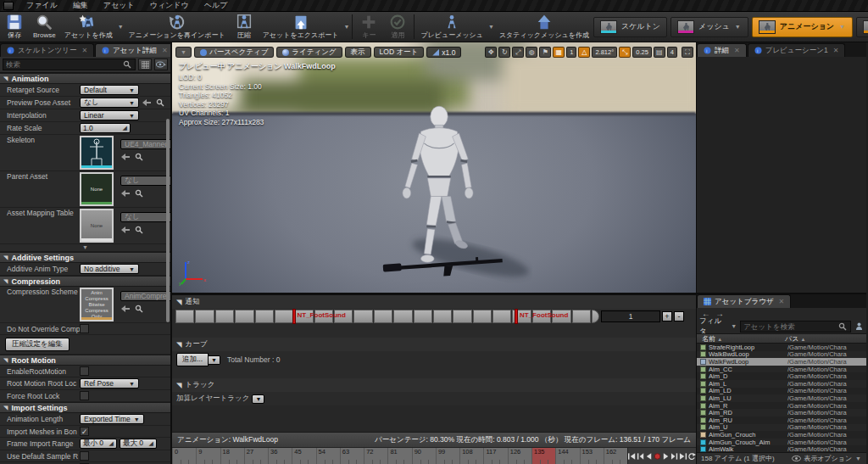  What do you see at coordinates (85, 431) in the screenshot?
I see `checkbox-Import Meshes in Bon: ✓` at bounding box center [85, 431].